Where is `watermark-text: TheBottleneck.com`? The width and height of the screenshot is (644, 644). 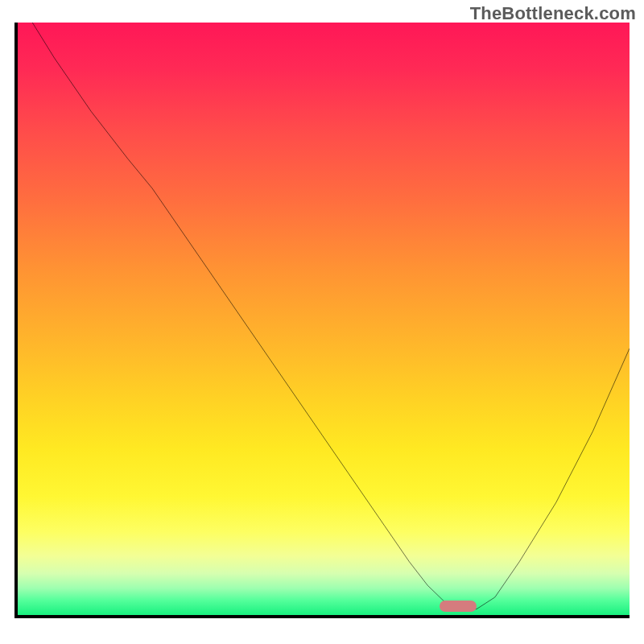
watermark-text: TheBottleneck.com is located at coordinates (553, 14).